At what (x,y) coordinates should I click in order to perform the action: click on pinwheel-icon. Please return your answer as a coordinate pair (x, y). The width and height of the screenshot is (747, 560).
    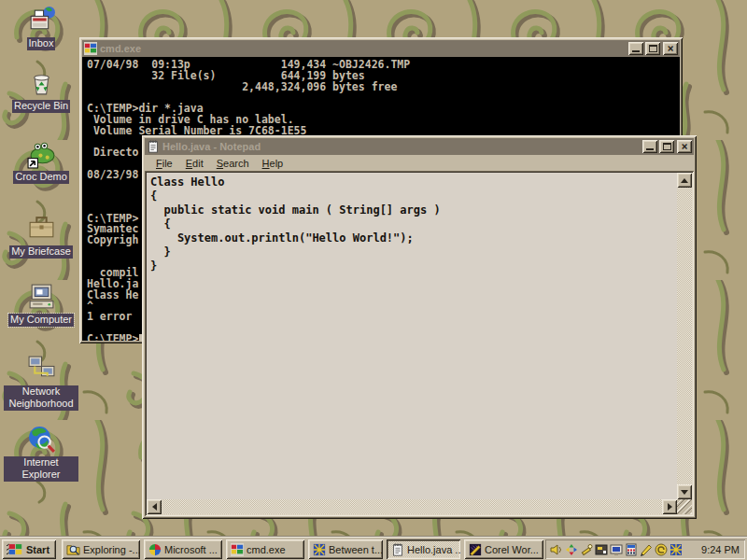
    Looking at the image, I should click on (571, 550).